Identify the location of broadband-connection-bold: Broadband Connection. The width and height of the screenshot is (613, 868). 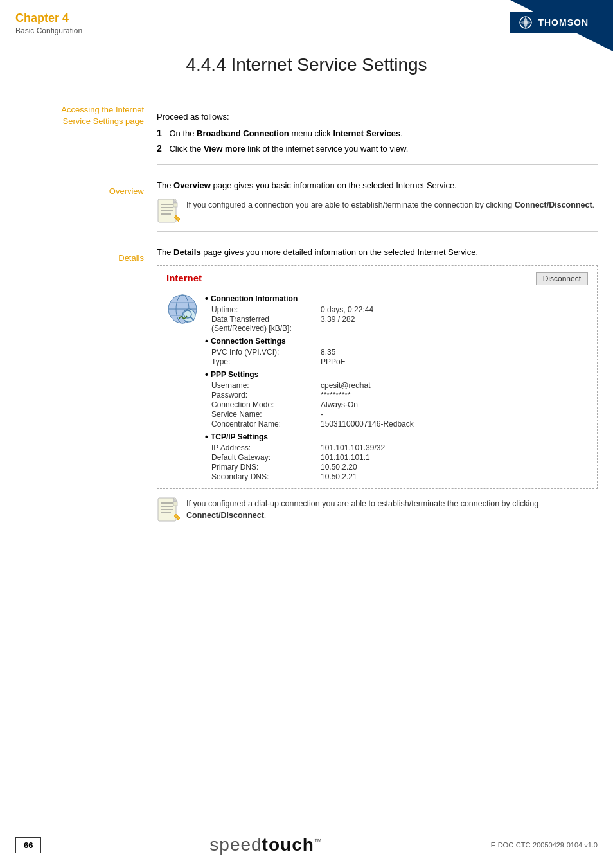
(243, 134).